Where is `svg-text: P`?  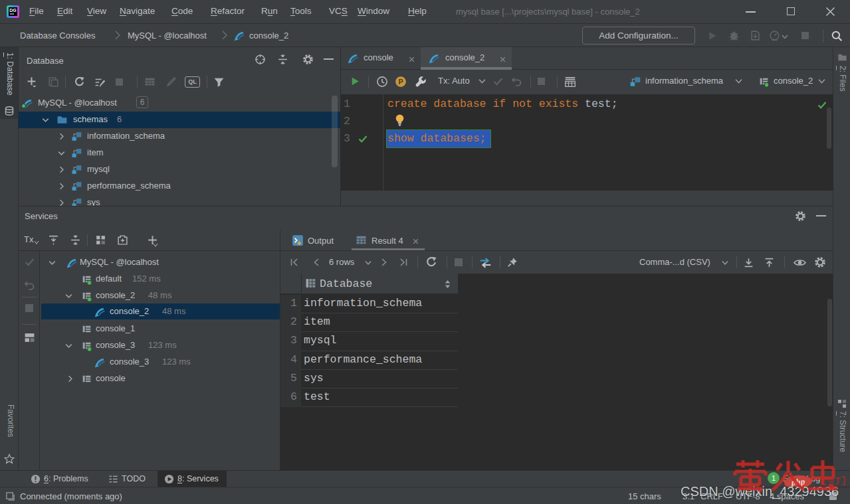
svg-text: P is located at coordinates (400, 82).